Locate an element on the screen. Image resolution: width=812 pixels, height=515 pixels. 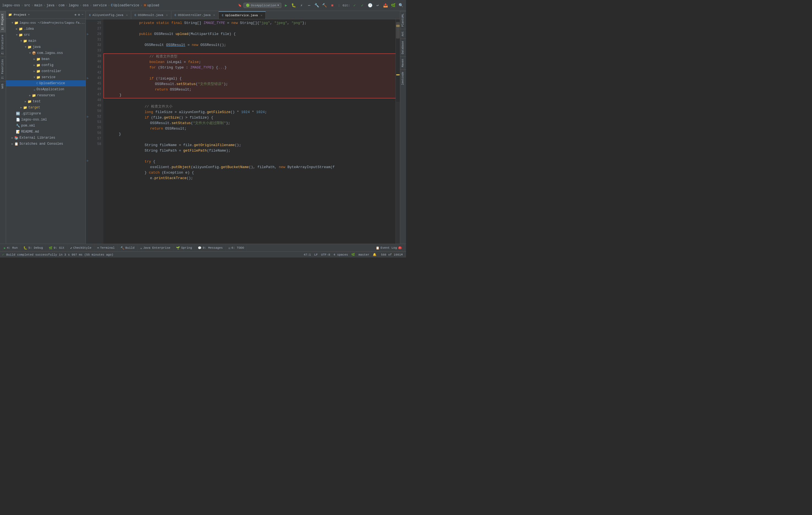
tree-item-package: 📦 com.lagou.oss is located at coordinates (46, 53).